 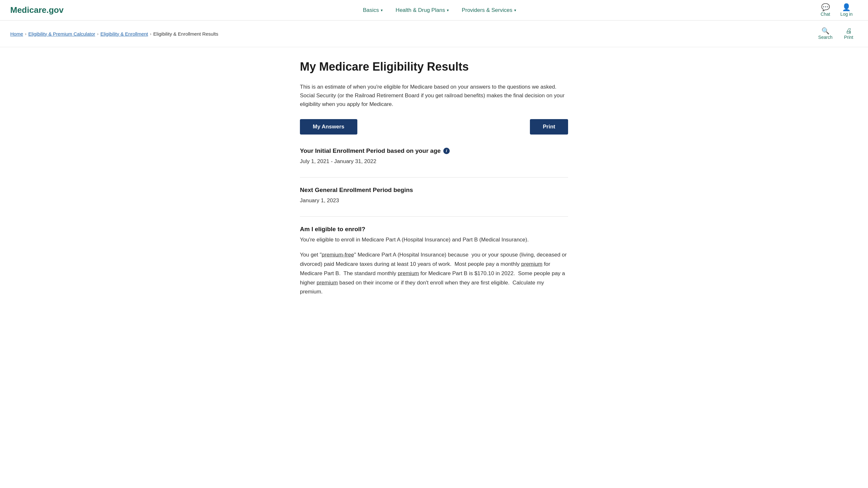 I want to click on eligibility-paragraph-2: You get "premium-free" Medicare Part A (…, so click(x=434, y=274).